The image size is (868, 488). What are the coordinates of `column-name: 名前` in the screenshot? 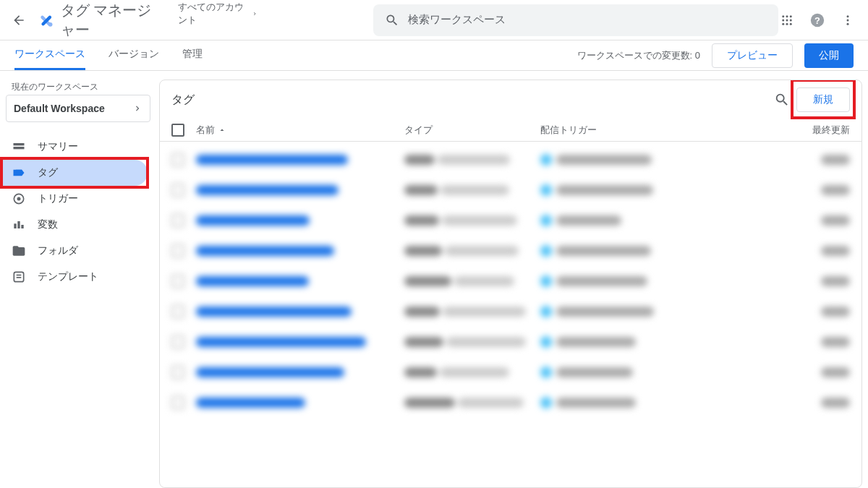 It's located at (297, 130).